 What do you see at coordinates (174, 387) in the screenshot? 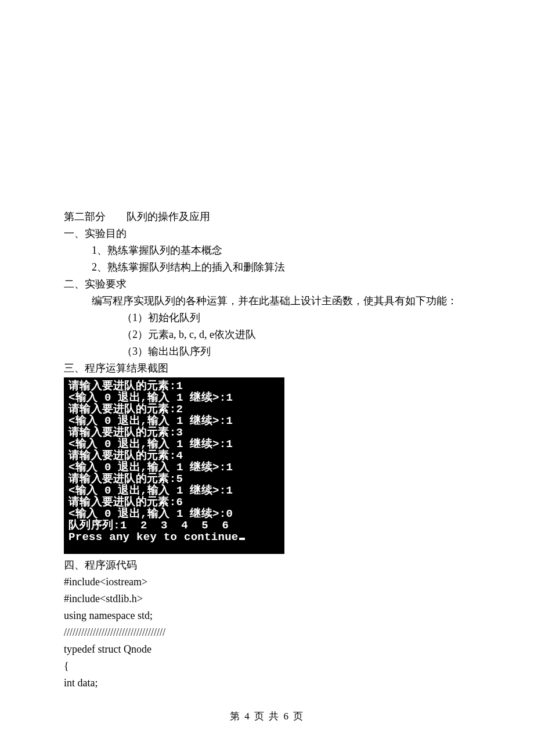
I see `terminal-line: 请输入要进队的元素:1` at bounding box center [174, 387].